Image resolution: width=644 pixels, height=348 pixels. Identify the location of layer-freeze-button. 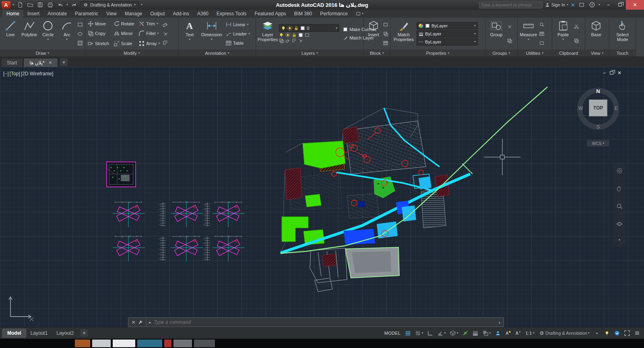
(288, 35).